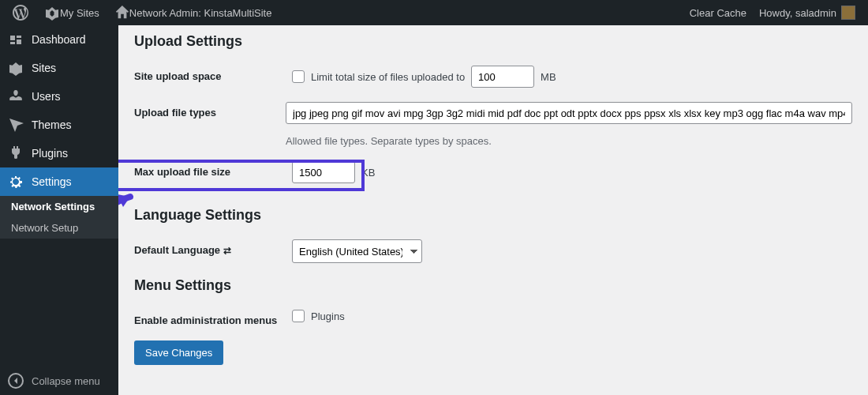  Describe the element at coordinates (16, 381) in the screenshot. I see `collapse-icon` at that location.